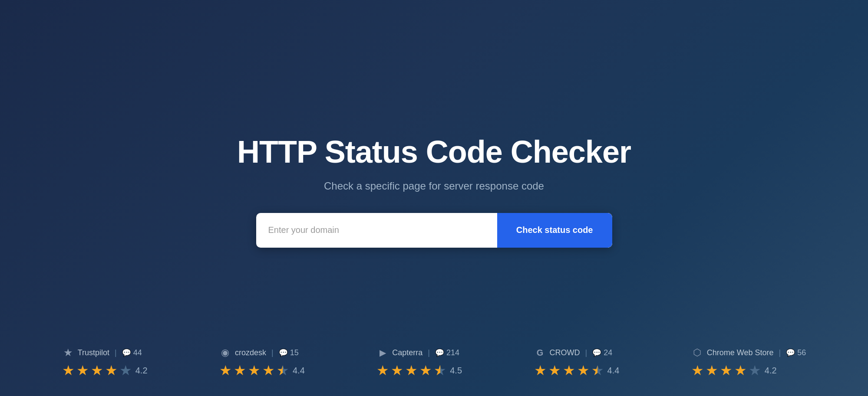 The width and height of the screenshot is (868, 396). I want to click on domain-input, so click(377, 230).